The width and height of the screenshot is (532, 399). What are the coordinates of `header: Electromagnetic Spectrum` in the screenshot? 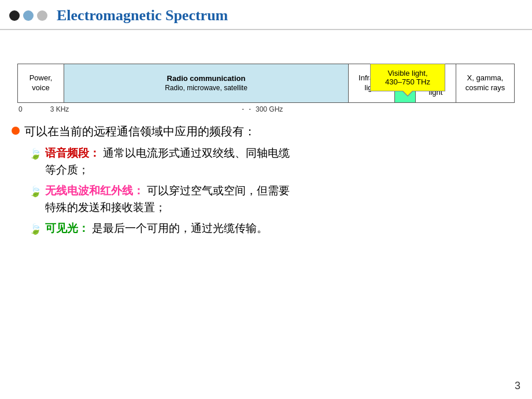 It's located at (266, 15).